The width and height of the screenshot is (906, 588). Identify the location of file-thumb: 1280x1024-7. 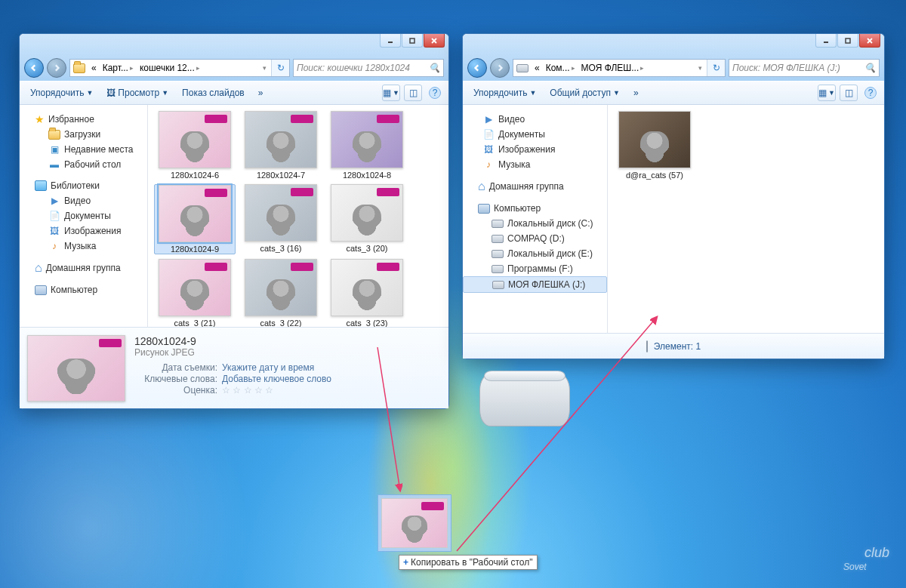
(281, 145).